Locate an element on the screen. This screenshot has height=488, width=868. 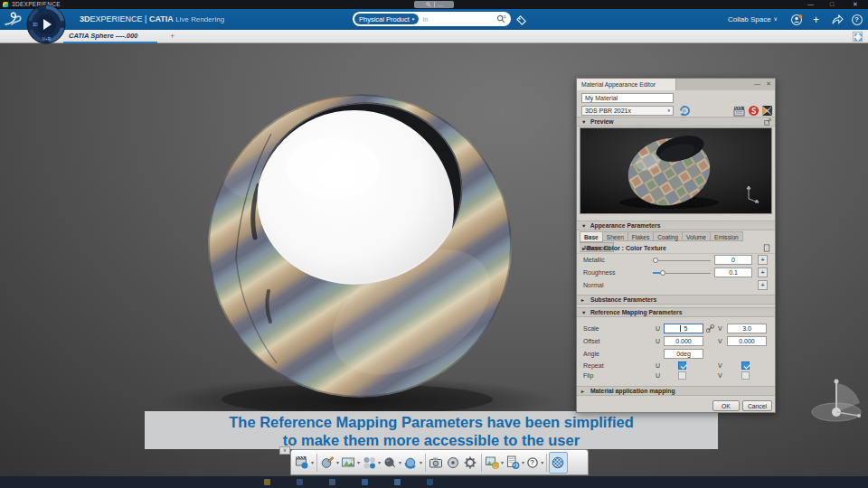
asset-library-icon: ▾ is located at coordinates (494, 463).